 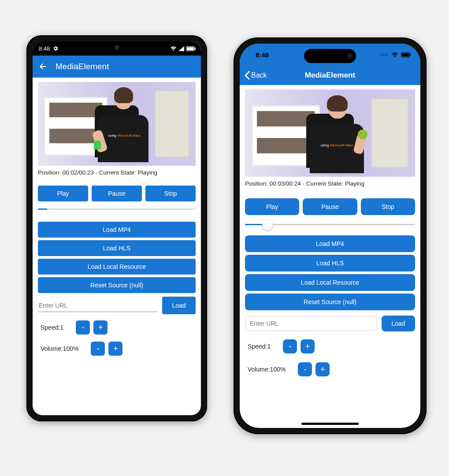 I want to click on app-header: MediaElement, so click(x=117, y=67).